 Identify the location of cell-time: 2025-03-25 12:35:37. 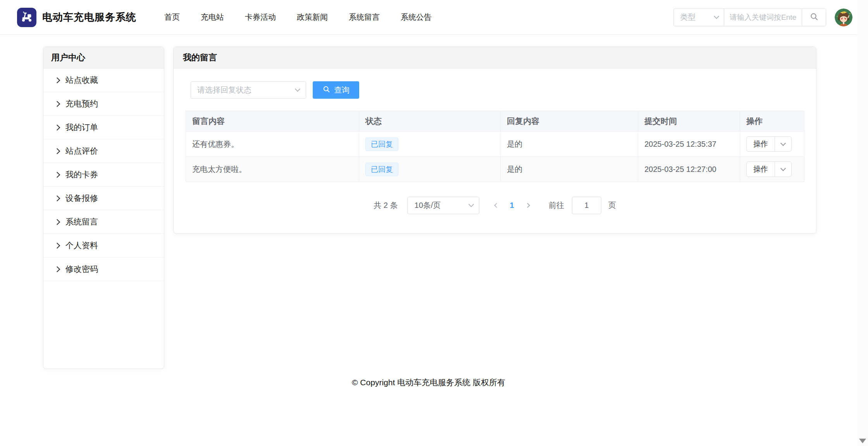
(689, 144).